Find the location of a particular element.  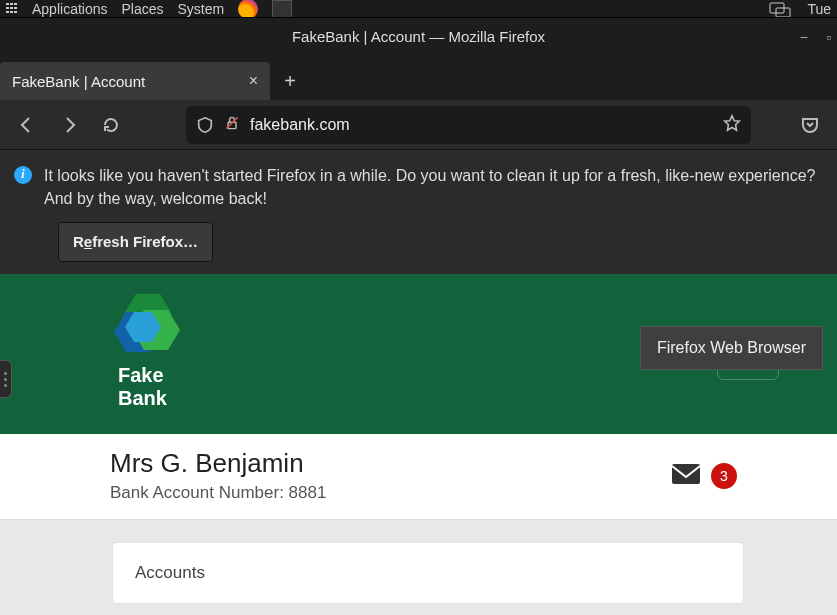

tab-title: FakeBank | Account is located at coordinates (78, 82).